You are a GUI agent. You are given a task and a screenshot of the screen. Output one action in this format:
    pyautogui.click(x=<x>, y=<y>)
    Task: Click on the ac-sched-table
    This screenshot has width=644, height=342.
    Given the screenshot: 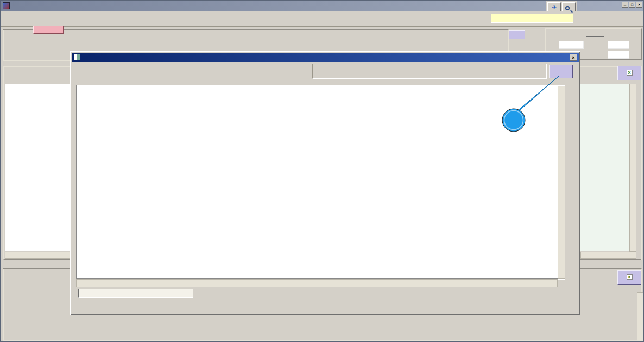 What is the action you would take?
    pyautogui.click(x=39, y=167)
    